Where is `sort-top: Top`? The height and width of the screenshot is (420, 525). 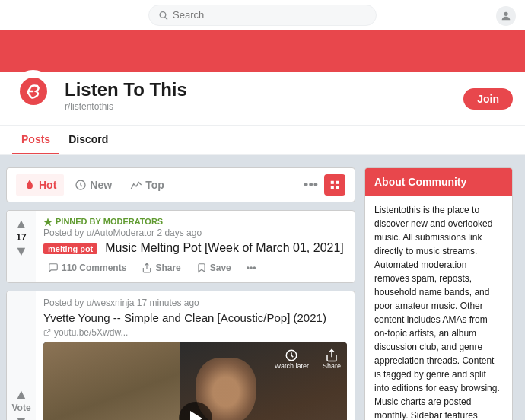 sort-top: Top is located at coordinates (148, 185).